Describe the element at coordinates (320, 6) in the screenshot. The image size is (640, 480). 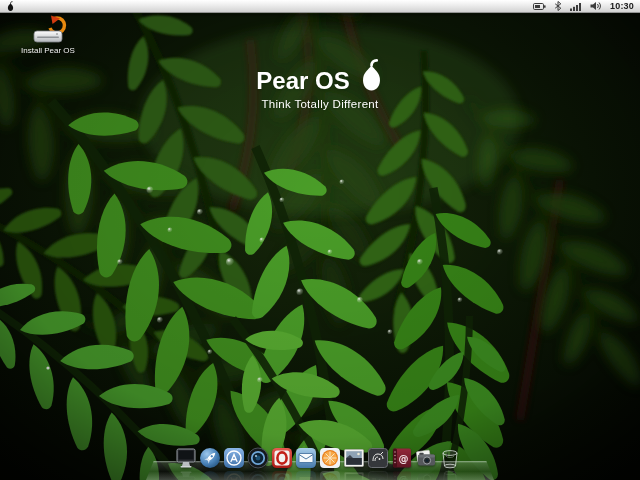
I see `menubar: 10:30` at that location.